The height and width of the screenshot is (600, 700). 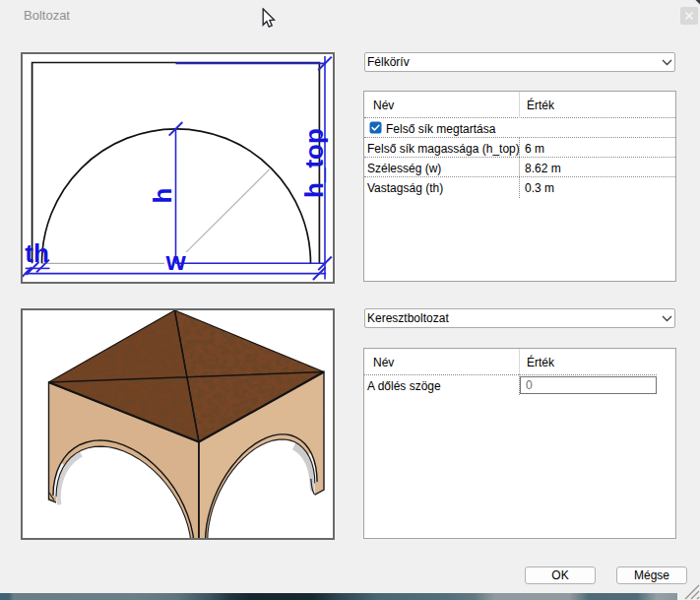 I want to click on svg-text: h_top, so click(x=314, y=164).